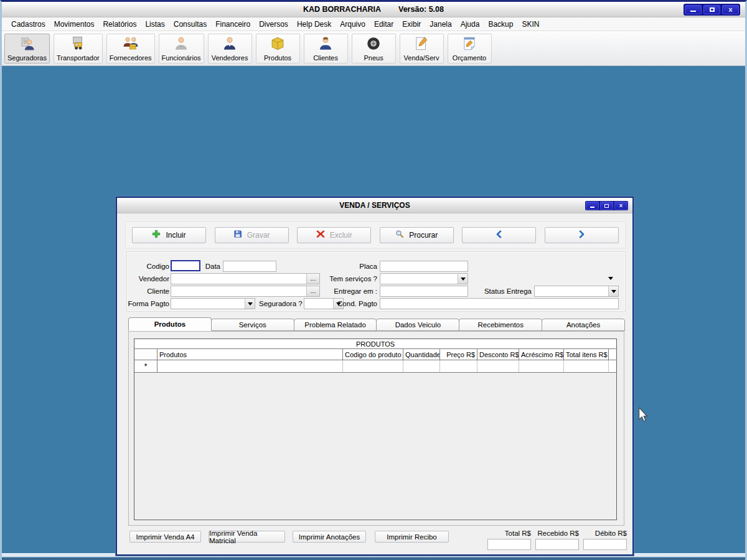 The height and width of the screenshot is (560, 747). Describe the element at coordinates (314, 24) in the screenshot. I see `menu-helpdesk: Help Desk` at that location.